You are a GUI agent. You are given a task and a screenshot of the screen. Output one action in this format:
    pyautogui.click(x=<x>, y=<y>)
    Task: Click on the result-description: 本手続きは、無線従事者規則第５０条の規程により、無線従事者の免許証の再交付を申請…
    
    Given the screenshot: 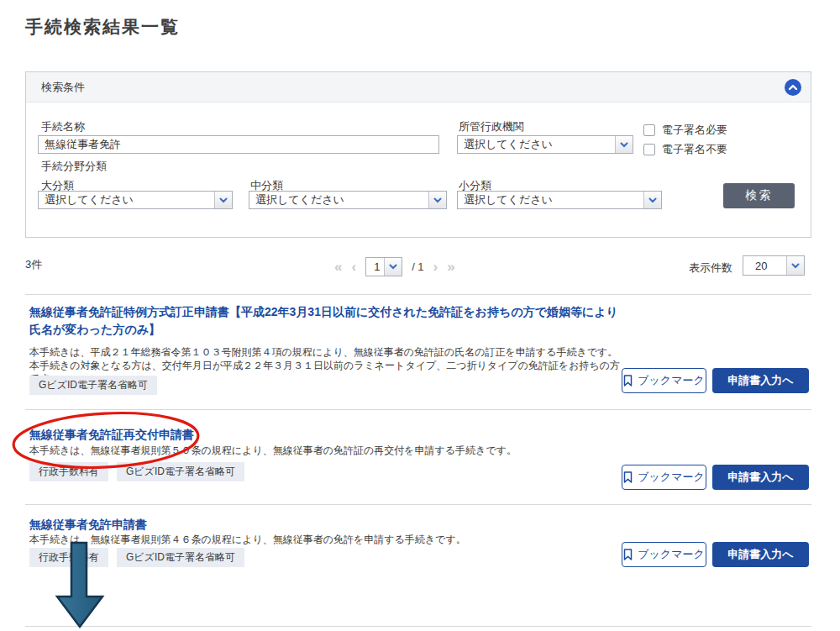 What is the action you would take?
    pyautogui.click(x=328, y=451)
    